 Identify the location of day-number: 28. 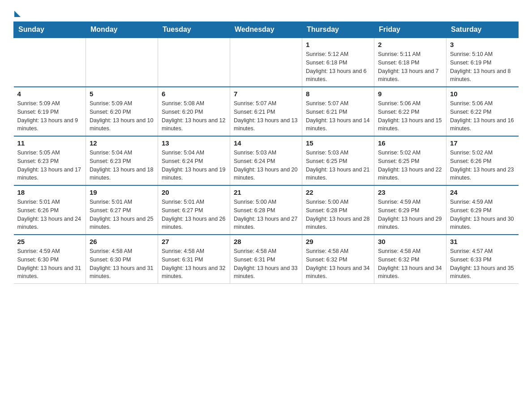
(266, 242).